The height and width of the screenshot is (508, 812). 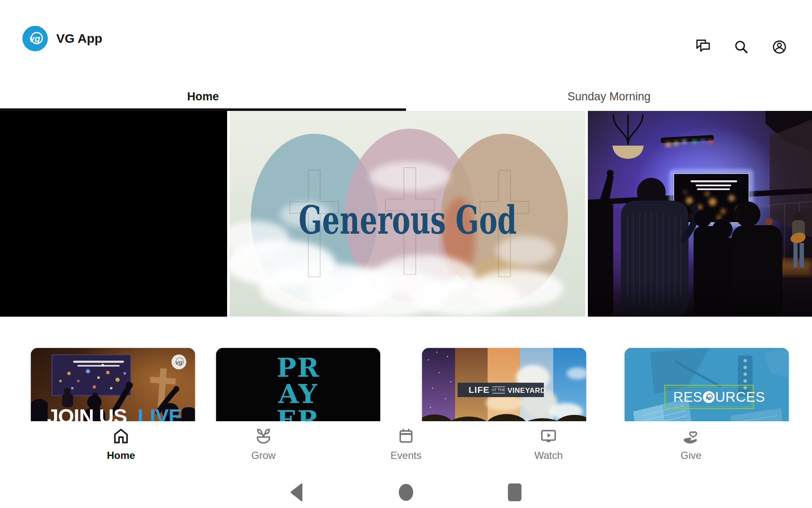 I want to click on home-button, so click(x=406, y=492).